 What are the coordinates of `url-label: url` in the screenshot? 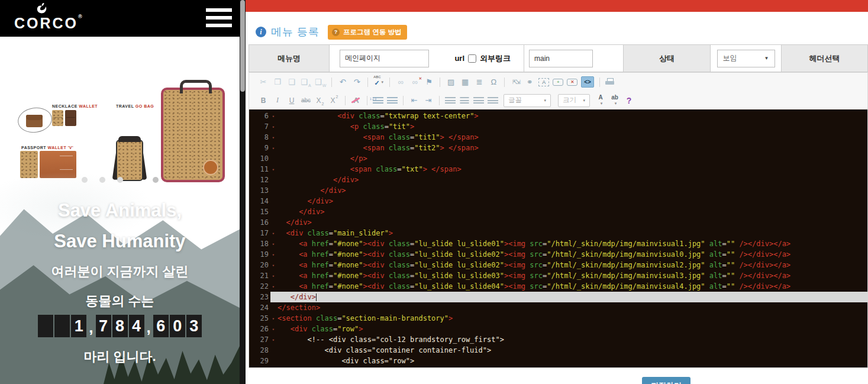 It's located at (459, 58).